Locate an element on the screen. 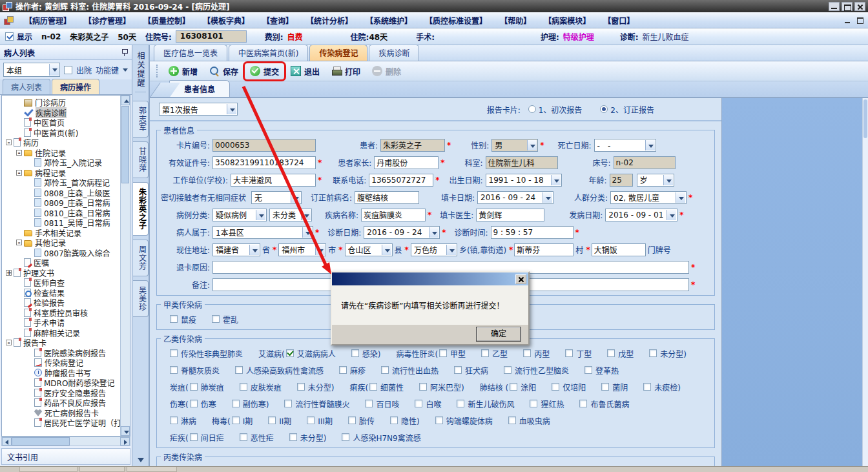 The width and height of the screenshot is (868, 472). disease-option: 伤寒( is located at coordinates (180, 404).